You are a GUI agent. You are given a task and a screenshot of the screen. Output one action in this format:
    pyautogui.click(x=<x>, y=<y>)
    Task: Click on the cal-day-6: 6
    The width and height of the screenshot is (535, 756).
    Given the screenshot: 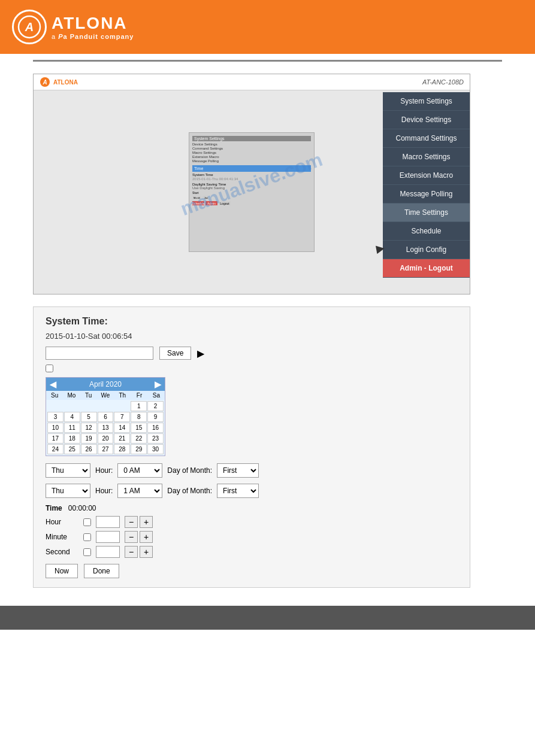 What is the action you would take?
    pyautogui.click(x=105, y=417)
    